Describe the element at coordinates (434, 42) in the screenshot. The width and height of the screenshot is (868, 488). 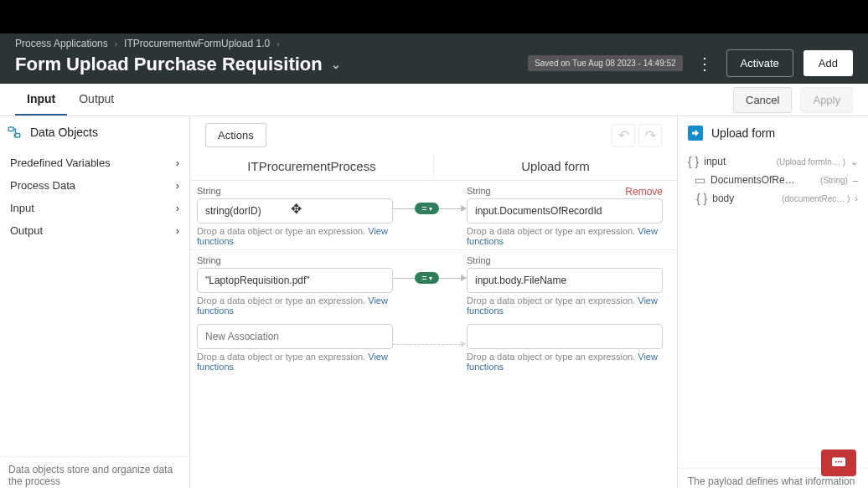
I see `breadcrumb: Process Applications › ITProcurementwFor…` at that location.